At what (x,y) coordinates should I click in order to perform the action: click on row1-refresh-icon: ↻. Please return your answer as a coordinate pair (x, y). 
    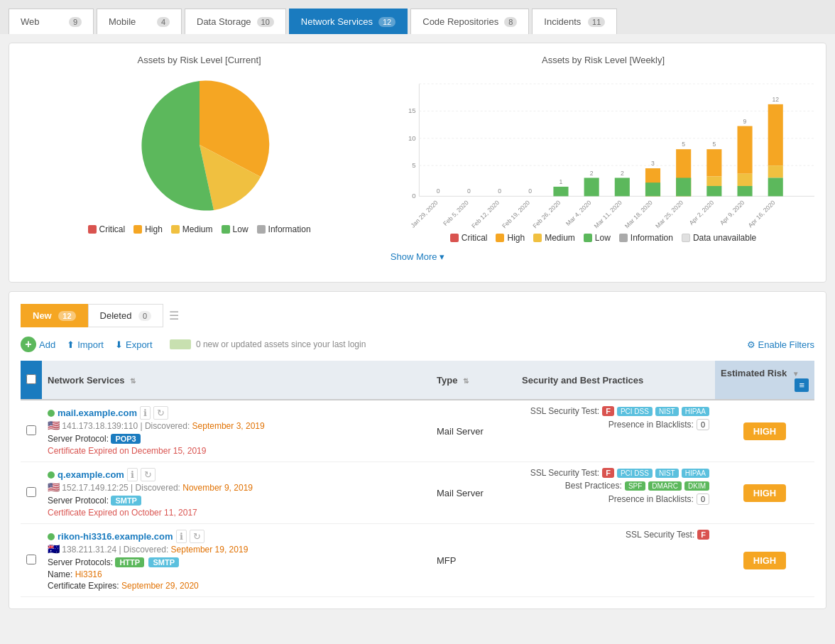
    Looking at the image, I should click on (160, 413).